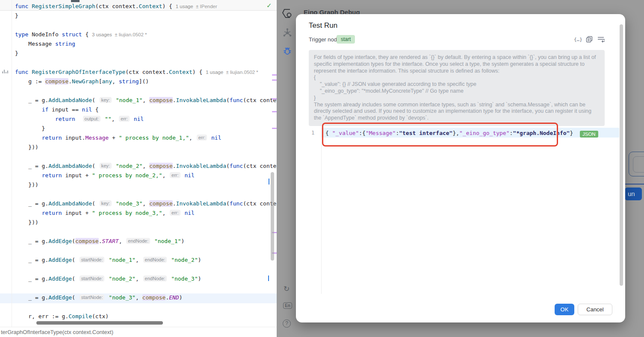  I want to click on code-line: _ = g.AddLambdaNode( key: "node_1", comp…, so click(146, 100).